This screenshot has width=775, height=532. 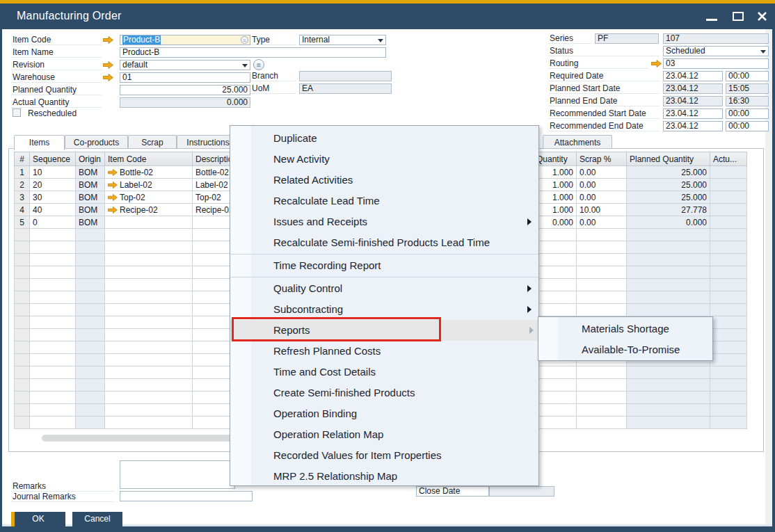 What do you see at coordinates (625, 329) in the screenshot?
I see `submenu-item-materials-shortage: Materials Shortage` at bounding box center [625, 329].